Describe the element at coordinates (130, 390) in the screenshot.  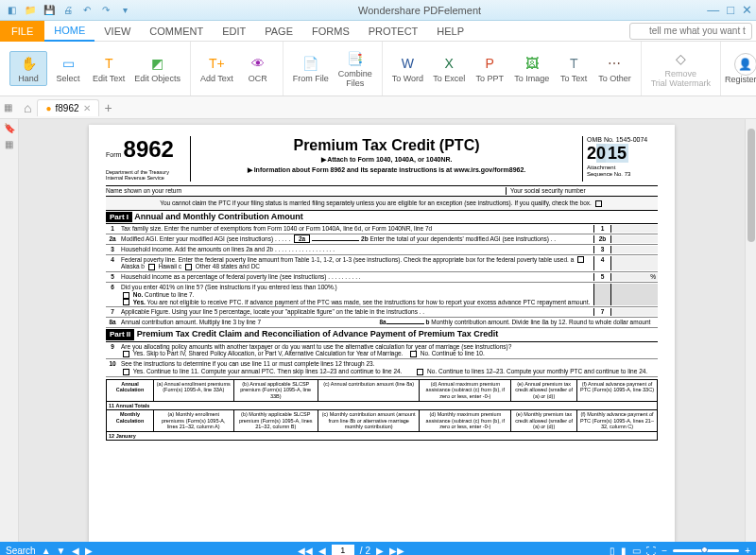
I see `annual-hdr: Annual Calculation` at that location.